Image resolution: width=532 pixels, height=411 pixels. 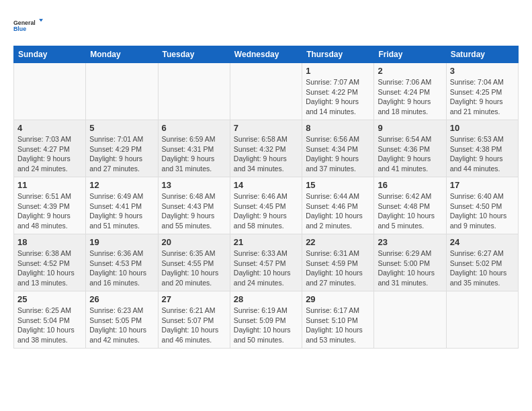 What do you see at coordinates (193, 55) in the screenshot?
I see `column-header-tuesday: Tuesday` at bounding box center [193, 55].